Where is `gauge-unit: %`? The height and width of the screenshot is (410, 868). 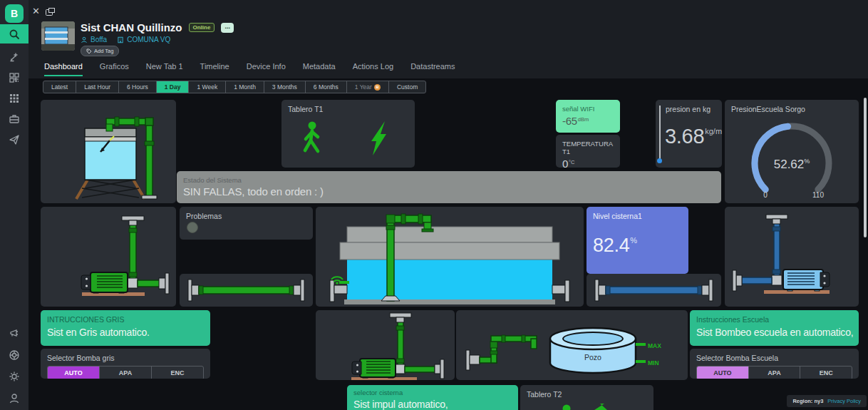 gauge-unit: % is located at coordinates (807, 161).